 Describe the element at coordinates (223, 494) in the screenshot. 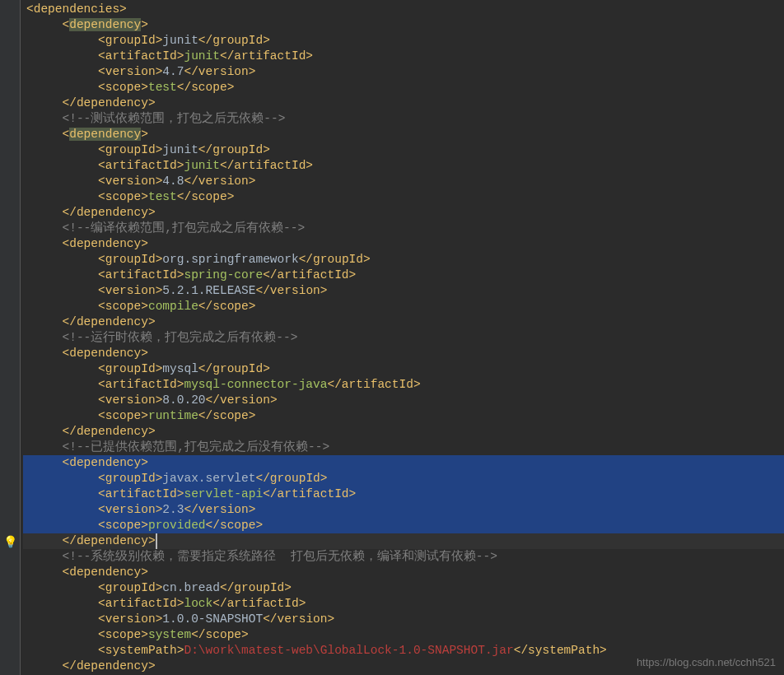

I see `code-token: servlet-api` at that location.